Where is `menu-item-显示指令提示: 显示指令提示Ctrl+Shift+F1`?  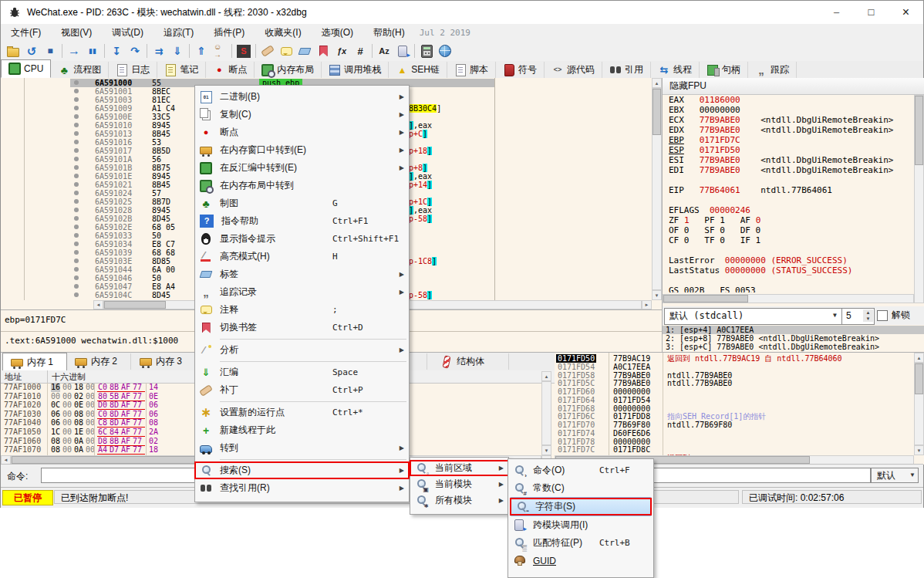 menu-item-显示指令提示: 显示指令提示Ctrl+Shift+F1 is located at coordinates (302, 239).